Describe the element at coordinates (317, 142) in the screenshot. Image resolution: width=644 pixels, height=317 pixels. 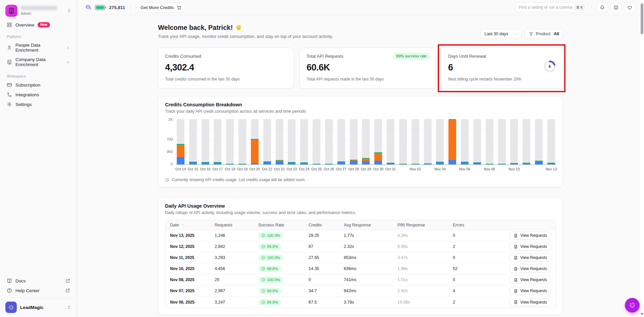
I see `chart-bar: Oct 25` at that location.